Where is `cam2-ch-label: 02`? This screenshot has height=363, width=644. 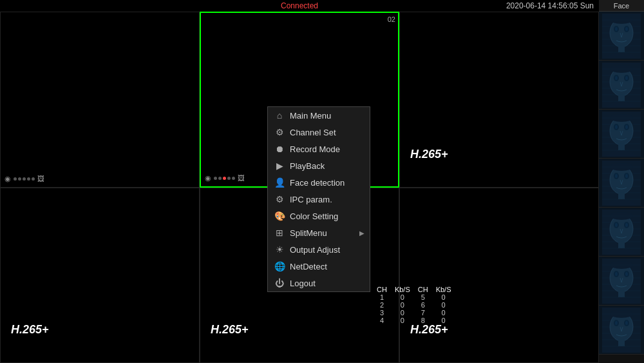 cam2-ch-label: 02 is located at coordinates (392, 19).